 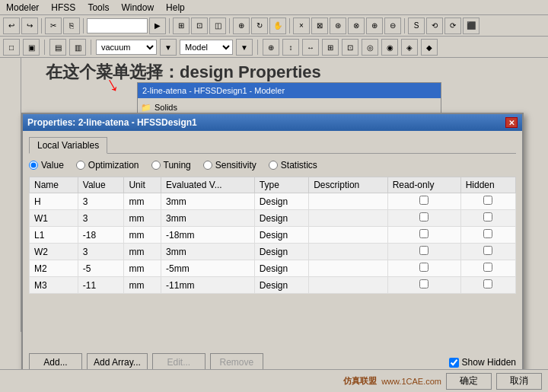 I want to click on toolbar-row1: ↩ ↪ ✂ ⎘ ▶ ⊞ ⊡ ◫ ⊕ ↻ ✋ × ⊠ ⊛ ⊗ ⊕ ⊖ S ⟲ ⟳ …, so click(x=274, y=26).